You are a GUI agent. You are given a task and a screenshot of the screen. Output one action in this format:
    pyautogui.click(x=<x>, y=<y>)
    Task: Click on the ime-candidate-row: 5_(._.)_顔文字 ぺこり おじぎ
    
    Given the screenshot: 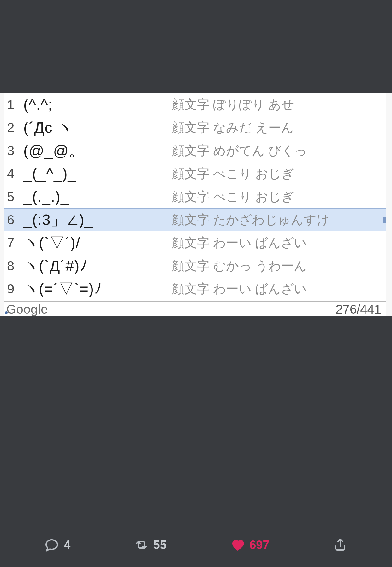 What is the action you would take?
    pyautogui.click(x=195, y=197)
    